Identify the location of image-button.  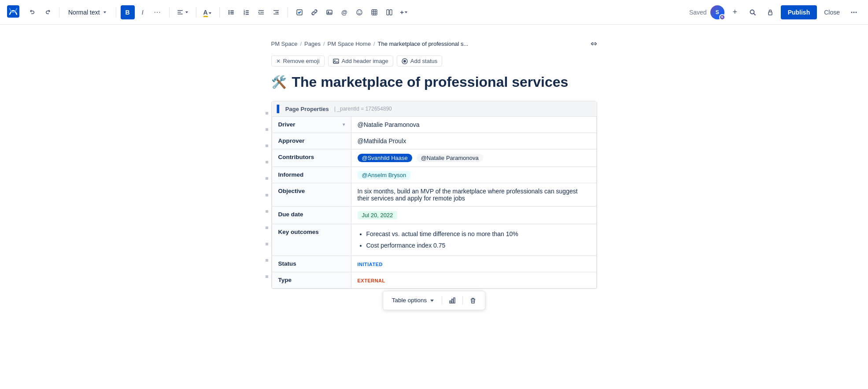
(329, 12).